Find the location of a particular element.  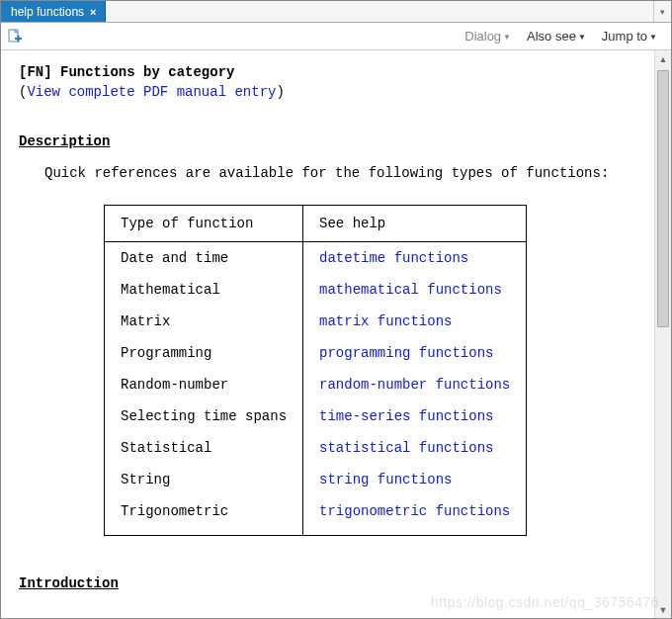

col-type-header: Type of function is located at coordinates (204, 223).